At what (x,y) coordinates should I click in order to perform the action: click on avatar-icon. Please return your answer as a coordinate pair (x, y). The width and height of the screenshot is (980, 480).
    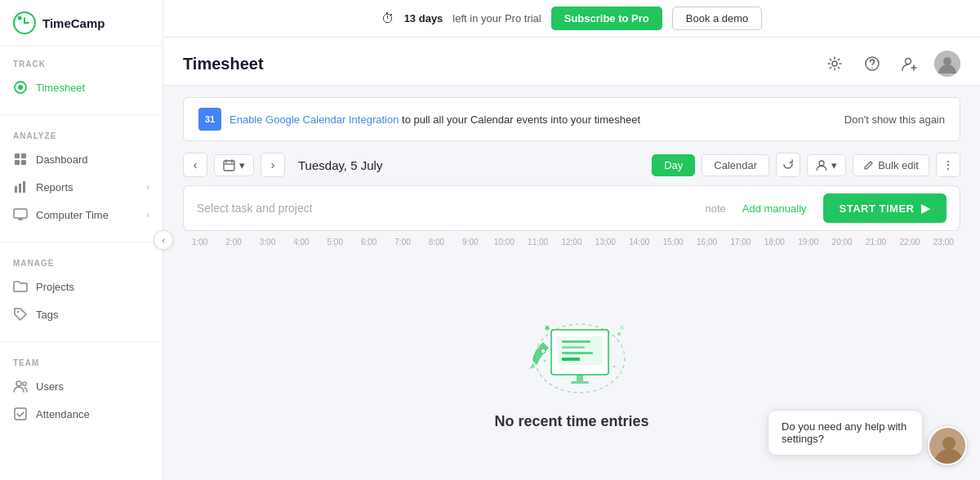
    Looking at the image, I should click on (947, 64).